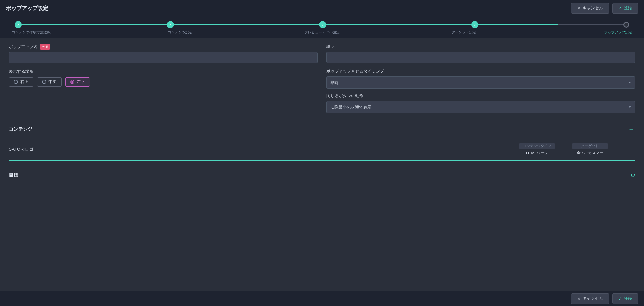 The width and height of the screenshot is (644, 306). Describe the element at coordinates (323, 25) in the screenshot. I see `step-node-3: ✓` at that location.